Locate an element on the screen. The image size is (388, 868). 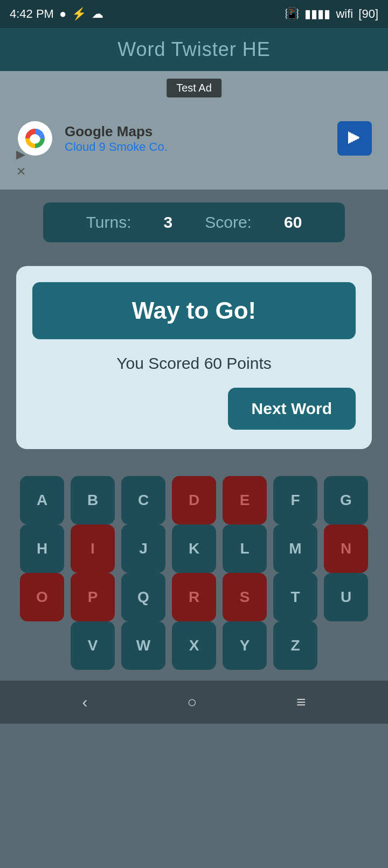
battery-display: [90] is located at coordinates (369, 14).